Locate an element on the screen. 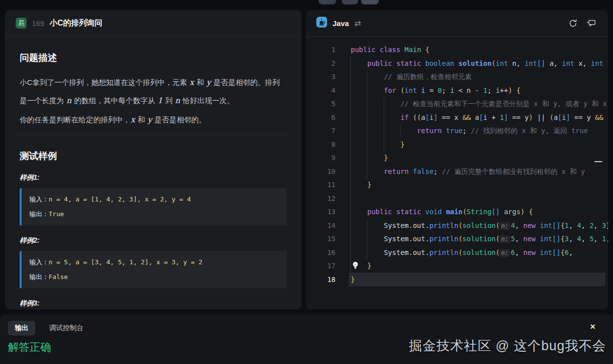 The image size is (613, 364). paragraph-text: 恰好出现一次。 is located at coordinates (207, 100).